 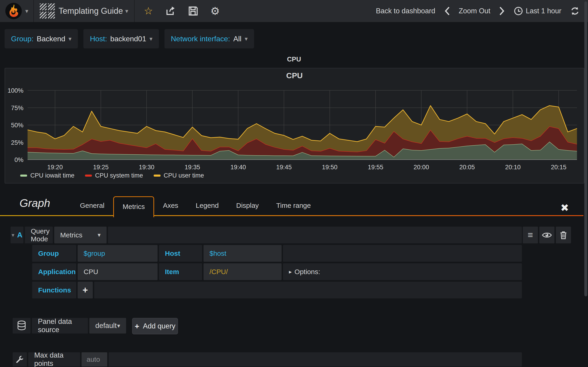 I want to click on template-var-network-interface: Network interface: All ▾, so click(x=209, y=39).